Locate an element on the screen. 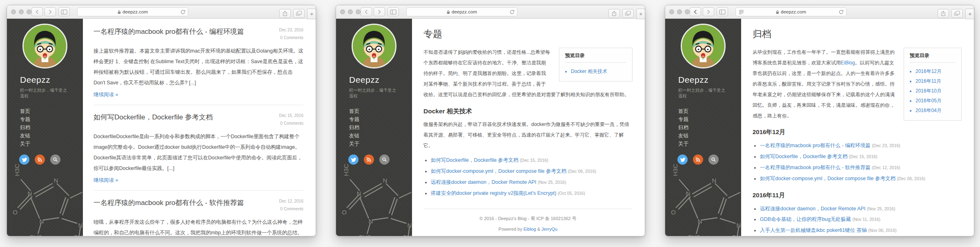 The image size is (980, 247). jerryqu-link: JerryQu is located at coordinates (550, 229).